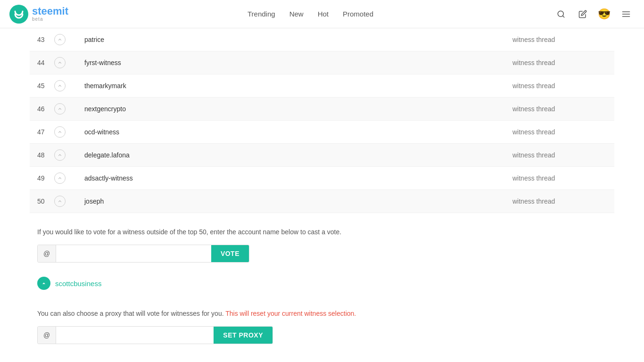  Describe the element at coordinates (290, 313) in the screenshot. I see `proxy-reset-warning: This will reset your current witness sel…` at that location.